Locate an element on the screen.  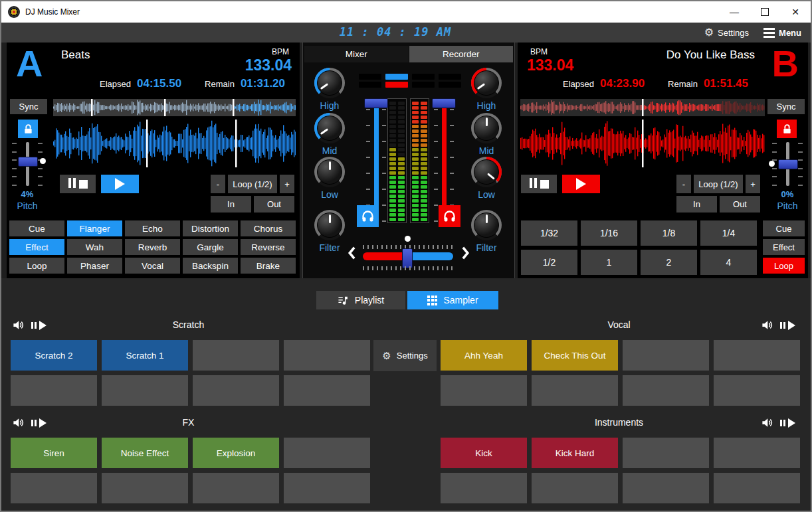
deck-a-pause-stop-button is located at coordinates (78, 184).